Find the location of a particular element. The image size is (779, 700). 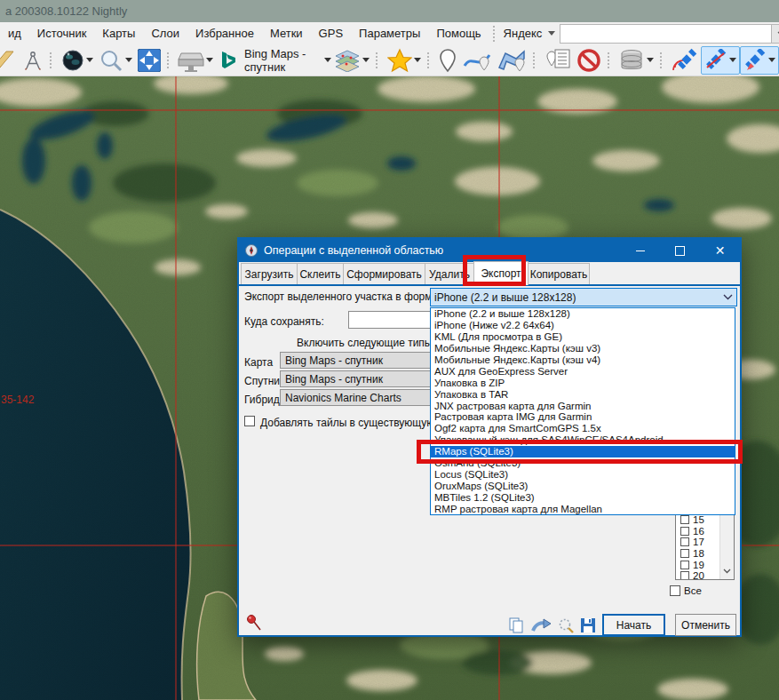

tab-download: Загрузить is located at coordinates (269, 274).